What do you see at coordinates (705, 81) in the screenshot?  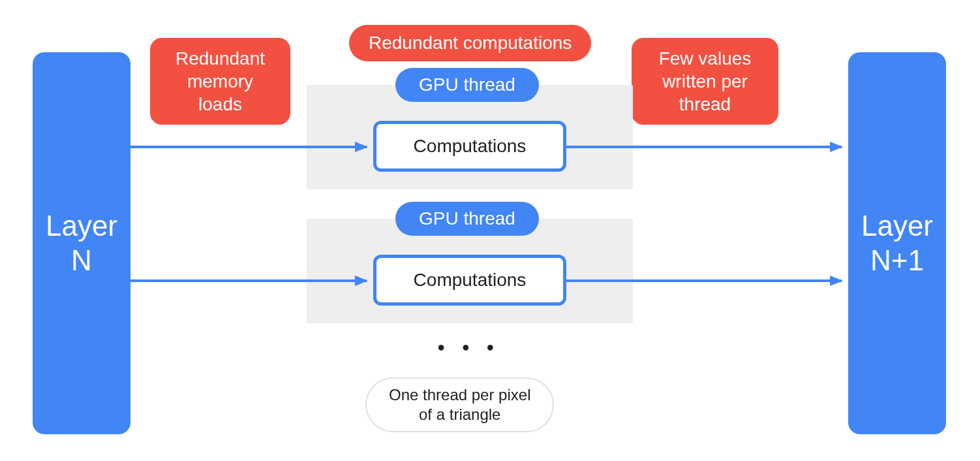 I see `callout-few-values-l2: written per` at bounding box center [705, 81].